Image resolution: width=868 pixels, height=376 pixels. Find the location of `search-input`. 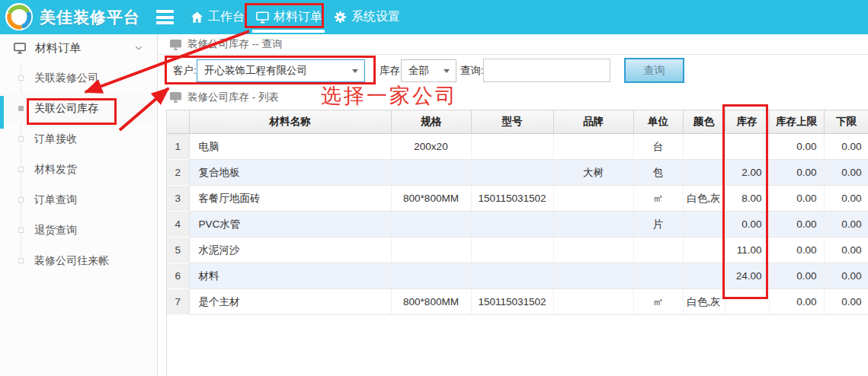

search-input is located at coordinates (547, 70).